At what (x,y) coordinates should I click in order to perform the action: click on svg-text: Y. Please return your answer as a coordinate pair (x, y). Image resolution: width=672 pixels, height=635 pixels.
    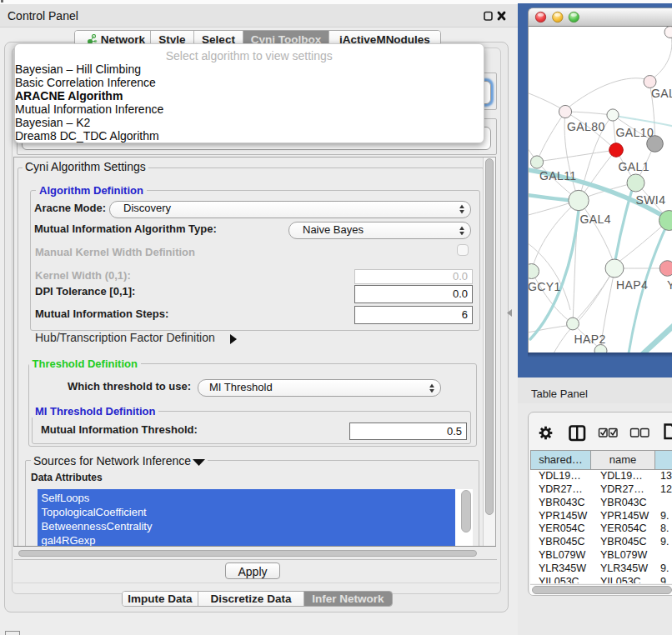
    Looking at the image, I should click on (669, 284).